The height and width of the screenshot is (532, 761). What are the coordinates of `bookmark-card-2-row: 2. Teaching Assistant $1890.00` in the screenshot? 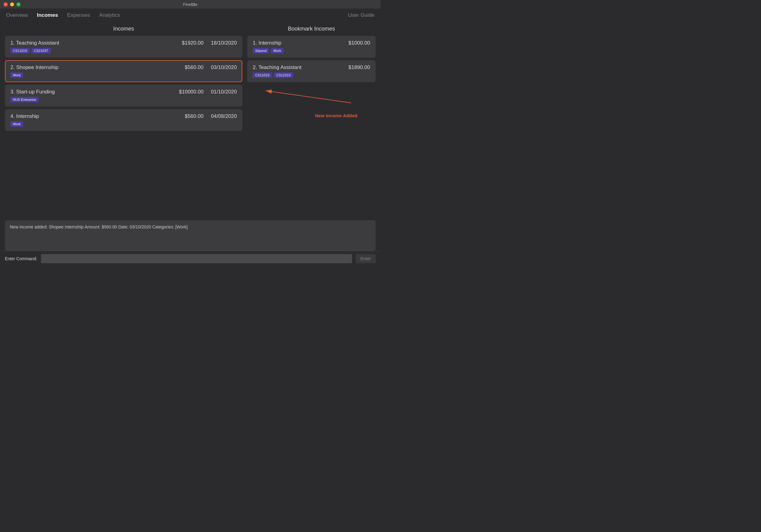 It's located at (312, 68).